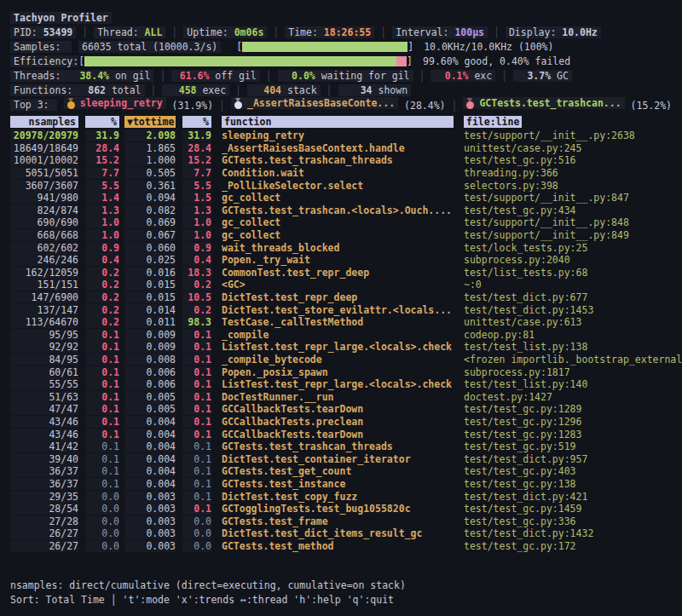 This screenshot has width=682, height=616. Describe the element at coordinates (197, 235) in the screenshot. I see `cell-pct-cumulative: 1.0` at that location.